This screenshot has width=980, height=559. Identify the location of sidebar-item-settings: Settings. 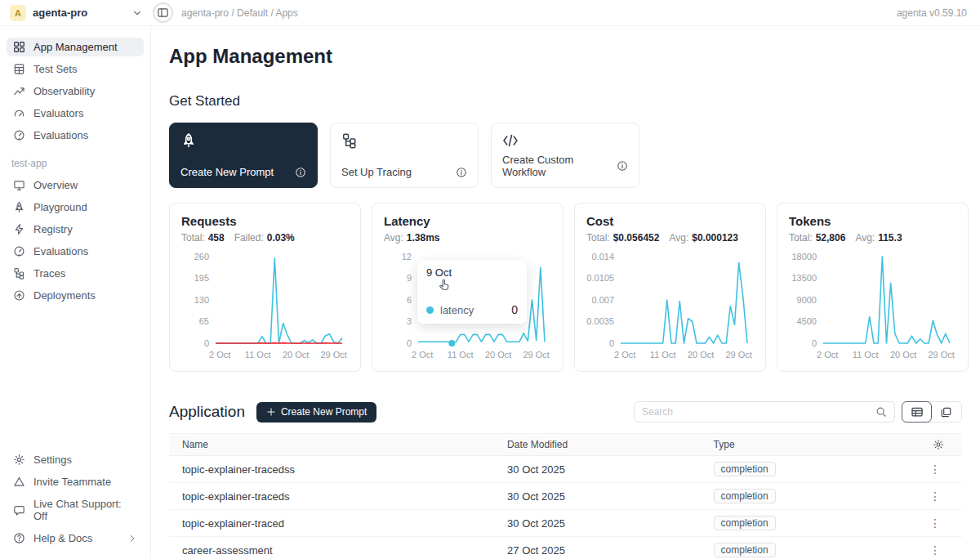
(75, 459).